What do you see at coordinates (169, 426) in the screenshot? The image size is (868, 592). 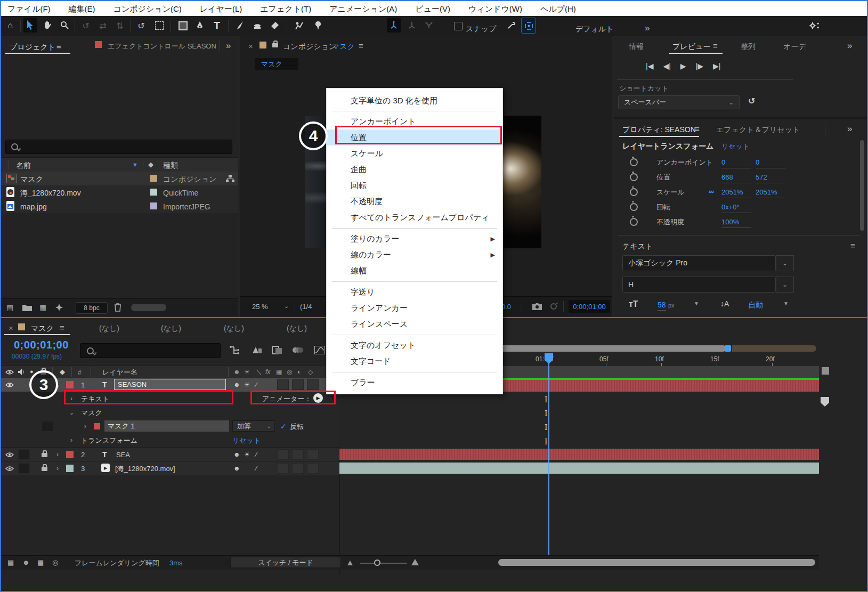 I see `mask1-row: › マスク 1 加算 ⌄ ✓ 反転` at bounding box center [169, 426].